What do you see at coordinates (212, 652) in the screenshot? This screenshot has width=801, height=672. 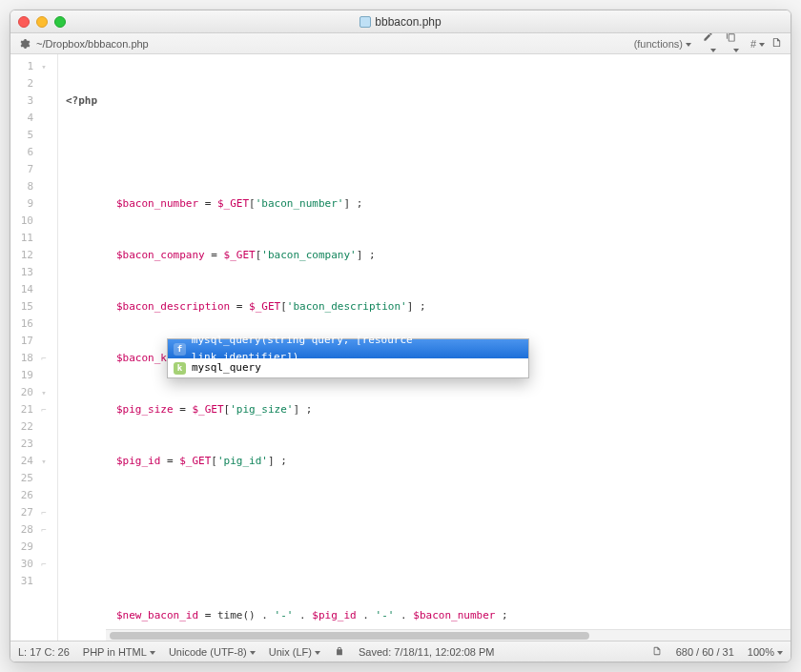 I see `encoding-popup: Unicode (UTF-8)` at bounding box center [212, 652].